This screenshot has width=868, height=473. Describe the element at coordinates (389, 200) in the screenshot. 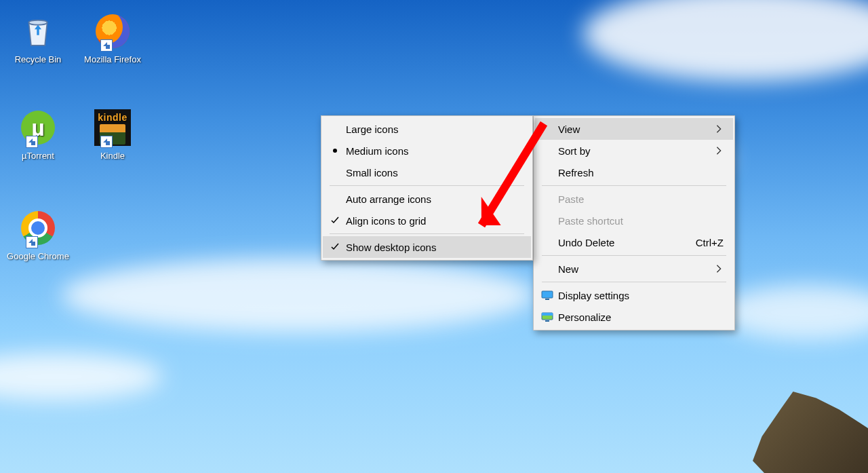

I see `menu-item-label: Auto arrange icons` at that location.